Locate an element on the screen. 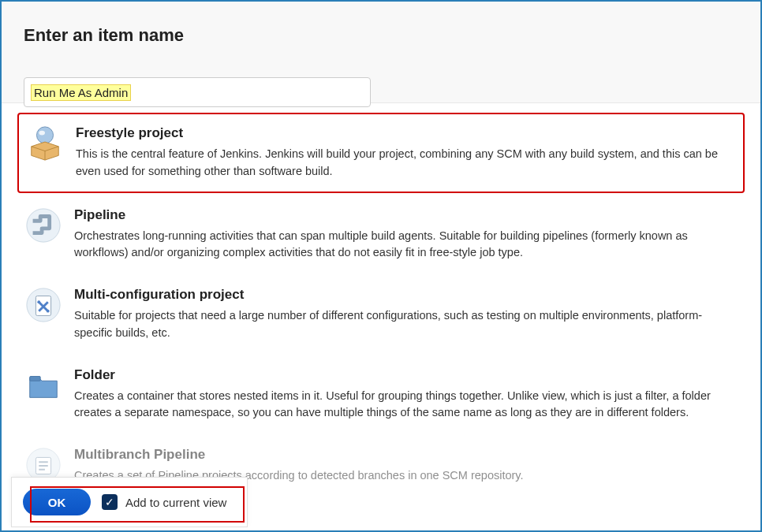 This screenshot has height=532, width=762. item-type-pipeline: Pipeline Orchestrates long-running activ… is located at coordinates (381, 235).